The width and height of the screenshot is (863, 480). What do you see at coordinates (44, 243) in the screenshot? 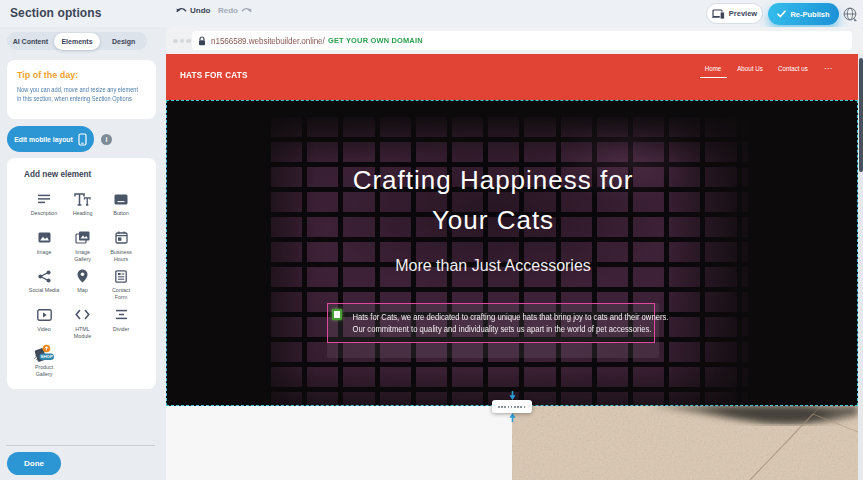
I see `element-image: Image` at bounding box center [44, 243].